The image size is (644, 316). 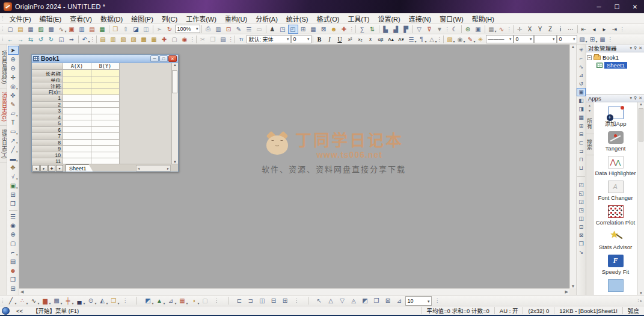 I want to click on zoom-combo: 100%, so click(x=188, y=29).